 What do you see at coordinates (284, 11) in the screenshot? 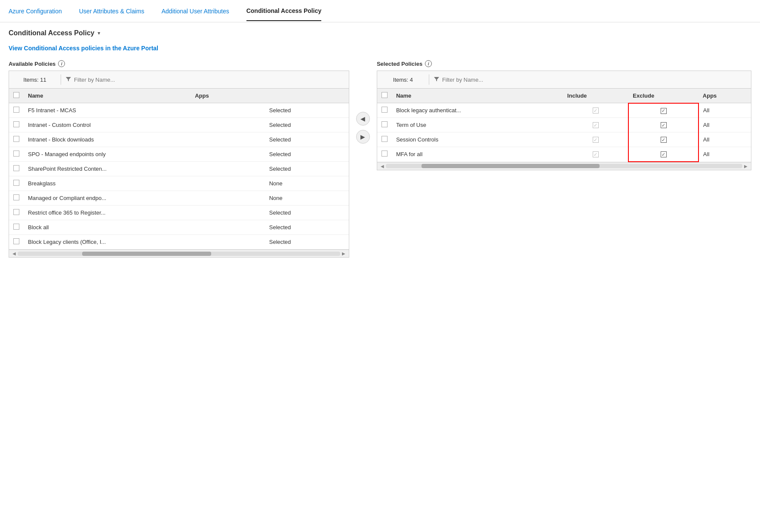
I see `tab-conditional-access: Conditional Access Policy` at bounding box center [284, 11].